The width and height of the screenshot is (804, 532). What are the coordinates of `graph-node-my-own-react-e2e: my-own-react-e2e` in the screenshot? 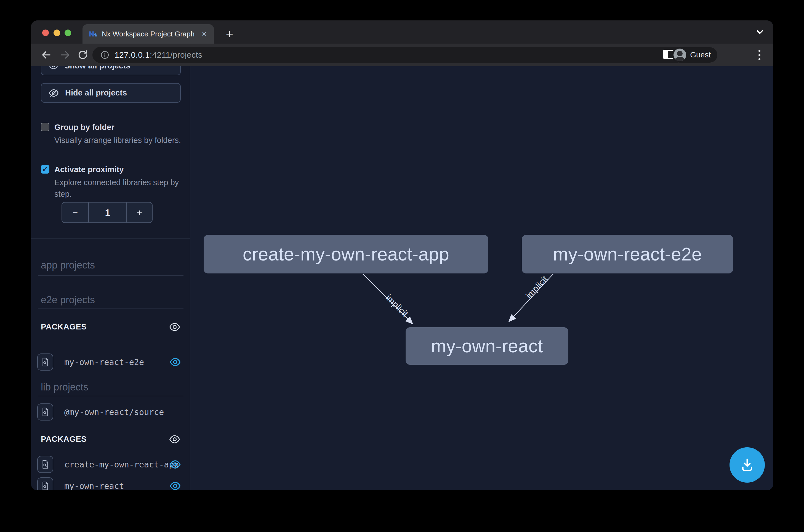 It's located at (628, 254).